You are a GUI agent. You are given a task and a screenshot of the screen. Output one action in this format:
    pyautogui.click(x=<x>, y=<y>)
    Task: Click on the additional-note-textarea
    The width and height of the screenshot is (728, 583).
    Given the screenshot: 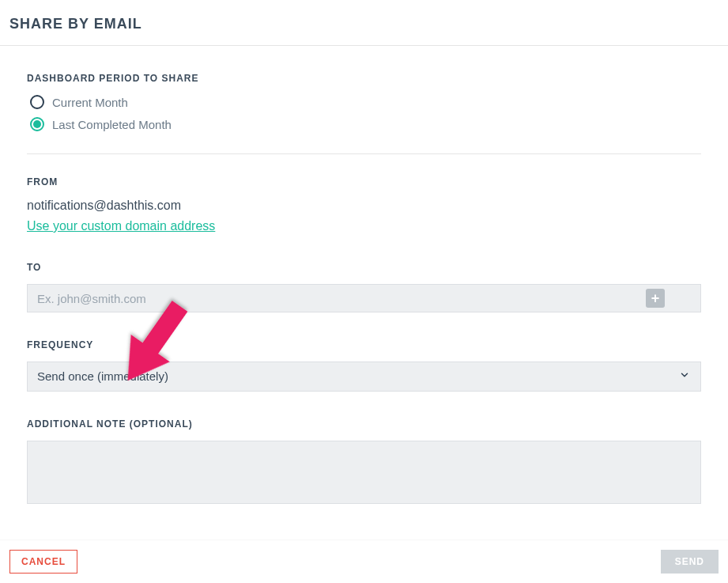 What is the action you would take?
    pyautogui.click(x=364, y=472)
    